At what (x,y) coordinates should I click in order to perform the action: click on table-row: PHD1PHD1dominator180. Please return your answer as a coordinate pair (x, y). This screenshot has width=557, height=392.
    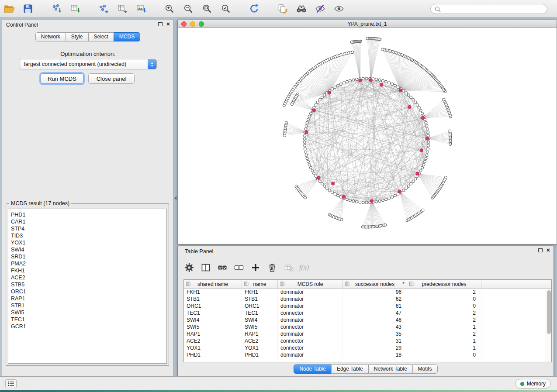
    Looking at the image, I should click on (368, 355).